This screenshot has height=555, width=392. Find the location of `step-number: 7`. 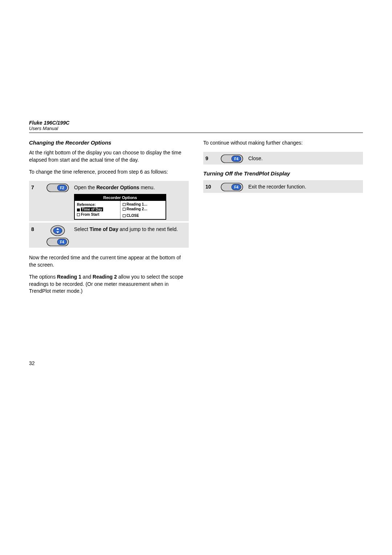

step-number: 7 is located at coordinates (36, 186).